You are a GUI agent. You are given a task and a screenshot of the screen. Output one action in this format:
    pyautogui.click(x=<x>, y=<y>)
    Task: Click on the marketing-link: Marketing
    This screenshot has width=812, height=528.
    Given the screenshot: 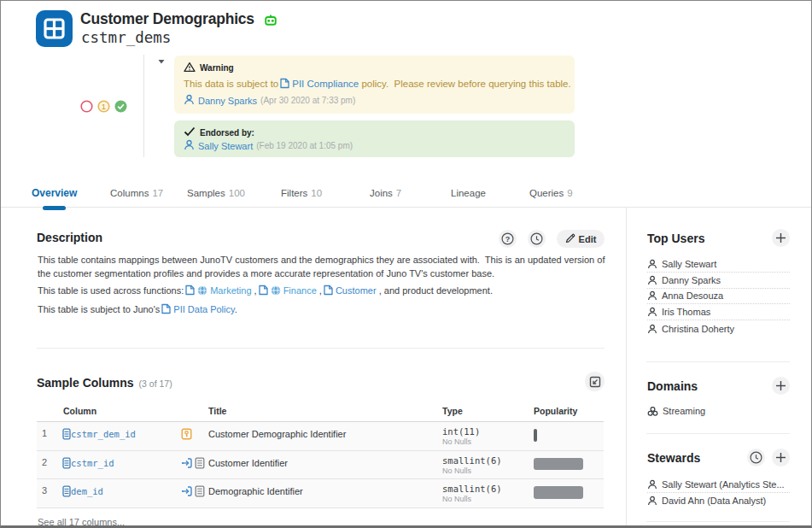 What is the action you would take?
    pyautogui.click(x=231, y=290)
    